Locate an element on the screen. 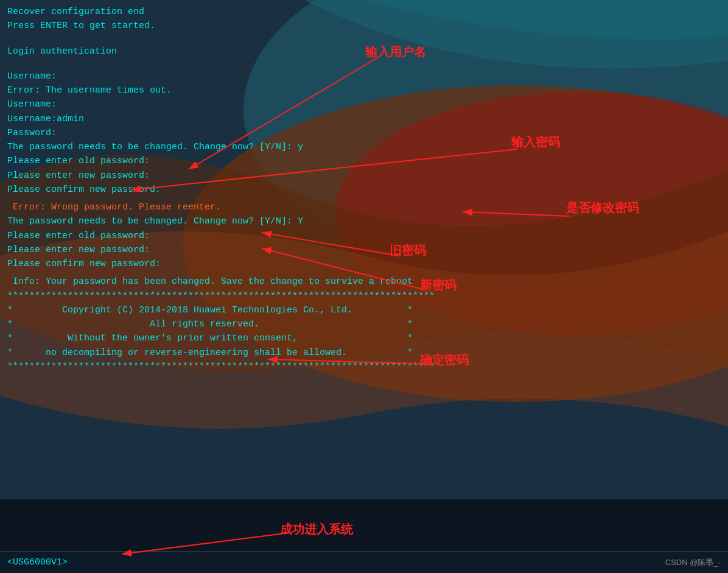 This screenshot has height=573, width=728. line-rights: * All rights reserved. * is located at coordinates (364, 324).